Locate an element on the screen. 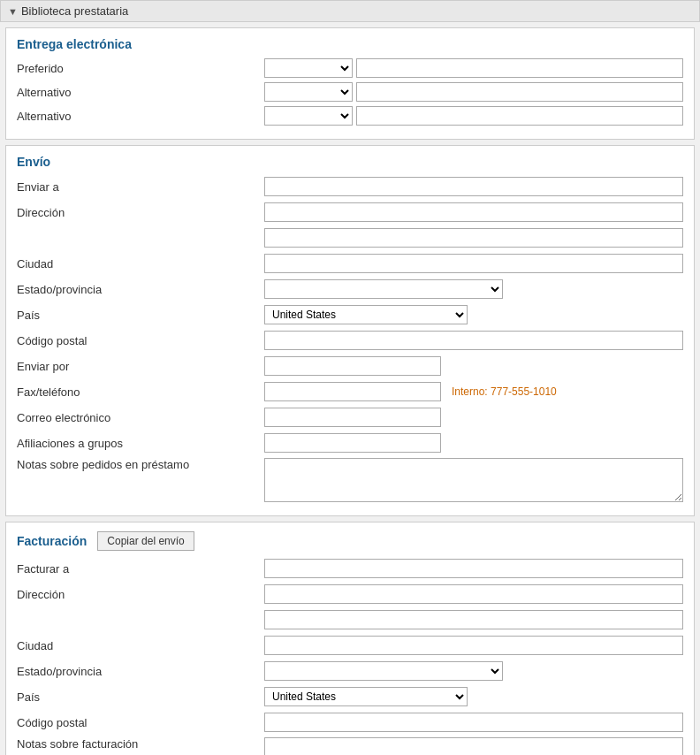 This screenshot has width=700, height=755. phone-internal-note: Interno: 777-555-1010 is located at coordinates (504, 392).